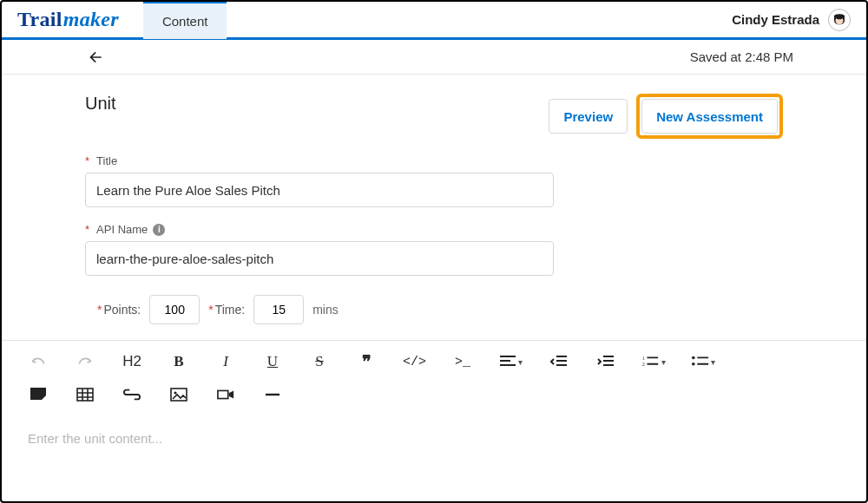 This screenshot has width=868, height=503. What do you see at coordinates (366, 362) in the screenshot?
I see `quote-button: ❞` at bounding box center [366, 362].